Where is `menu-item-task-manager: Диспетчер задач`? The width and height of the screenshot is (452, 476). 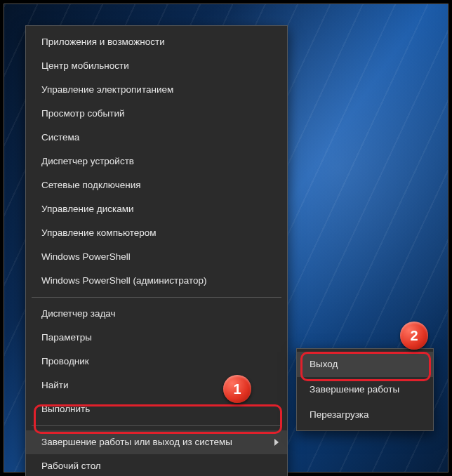 menu-item-task-manager: Диспетчер задач is located at coordinates (157, 314).